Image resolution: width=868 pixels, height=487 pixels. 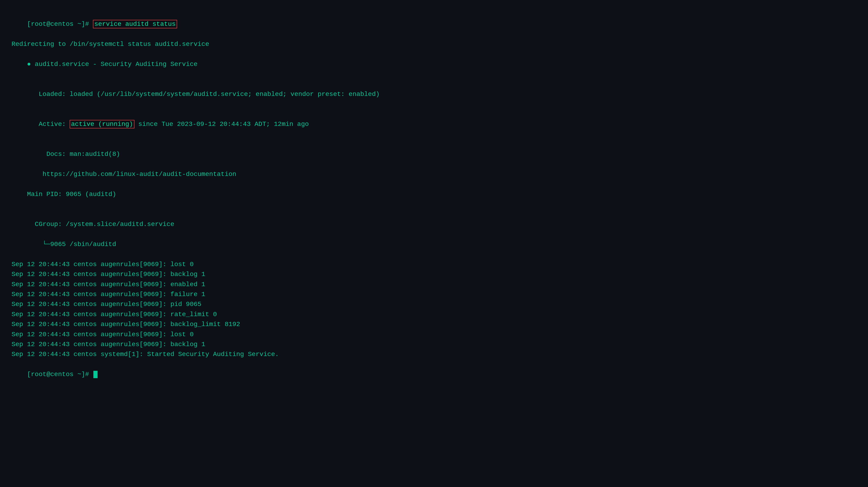 I want to click on prompt: [root@centos ~]#, so click(x=60, y=24).